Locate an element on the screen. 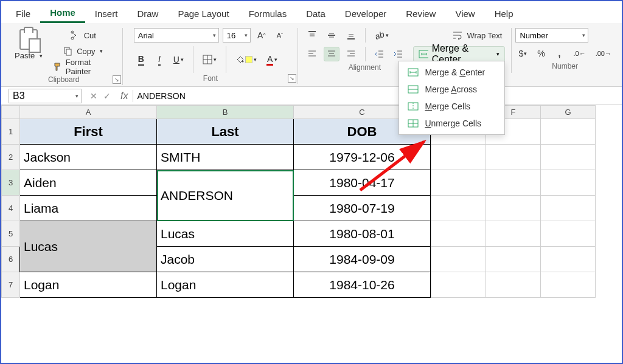 This screenshot has width=623, height=364. copy-button: Copy▾ is located at coordinates (83, 51).